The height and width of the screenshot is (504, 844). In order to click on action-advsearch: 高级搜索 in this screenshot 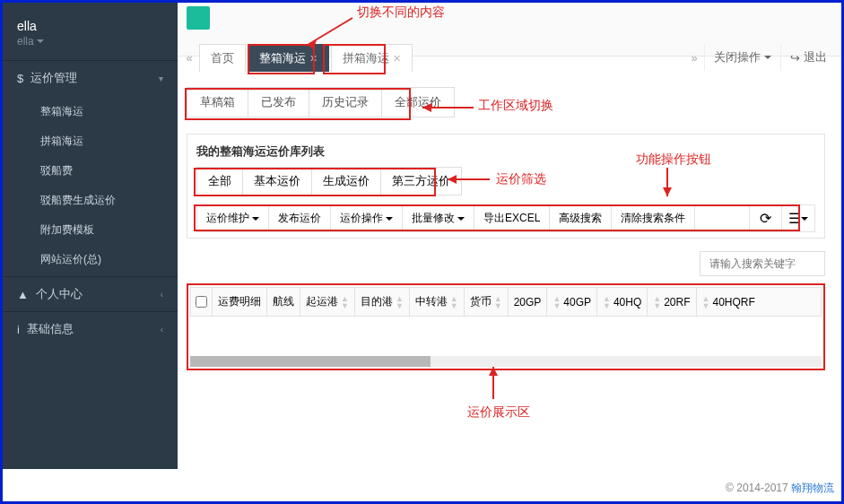, I will do `click(581, 219)`.